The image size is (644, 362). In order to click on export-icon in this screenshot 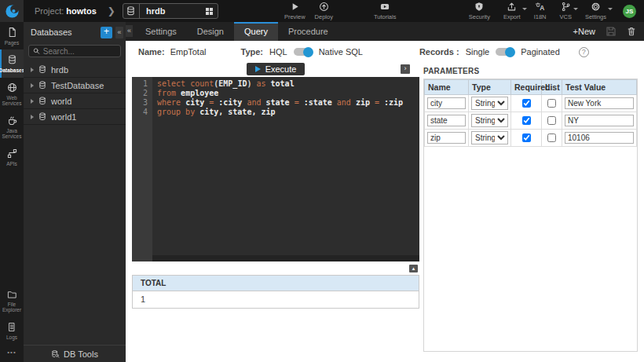, I will do `click(512, 6)`.